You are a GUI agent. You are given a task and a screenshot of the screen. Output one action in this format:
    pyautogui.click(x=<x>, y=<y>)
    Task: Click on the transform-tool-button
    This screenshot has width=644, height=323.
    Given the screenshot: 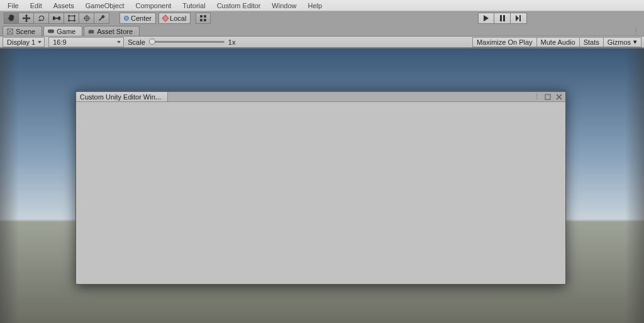 What is the action you would take?
    pyautogui.click(x=87, y=18)
    